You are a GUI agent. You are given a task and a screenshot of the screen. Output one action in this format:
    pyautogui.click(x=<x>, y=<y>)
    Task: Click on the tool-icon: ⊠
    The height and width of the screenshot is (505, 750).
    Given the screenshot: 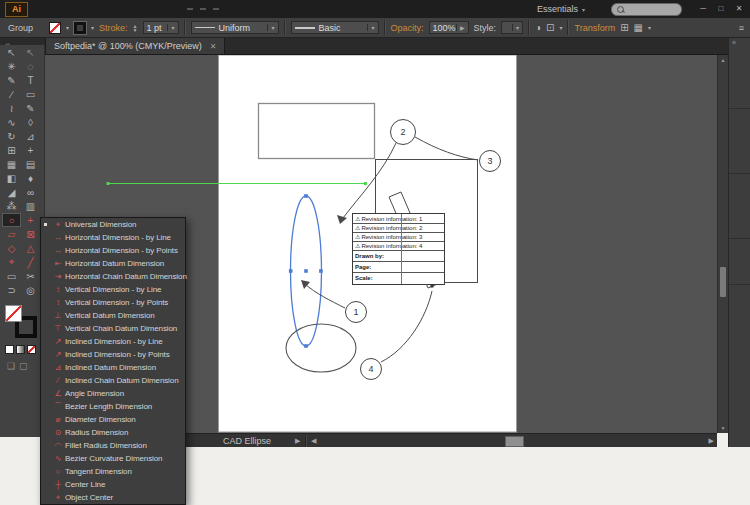 What is the action you would take?
    pyautogui.click(x=30, y=234)
    